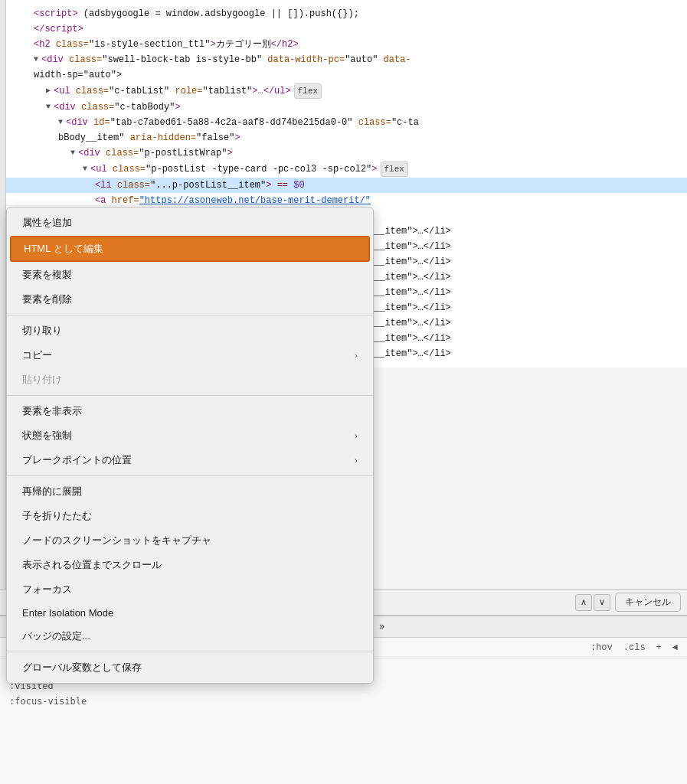 The height and width of the screenshot is (784, 687). Describe the element at coordinates (648, 602) in the screenshot. I see `cancel-button: キャンセル` at that location.